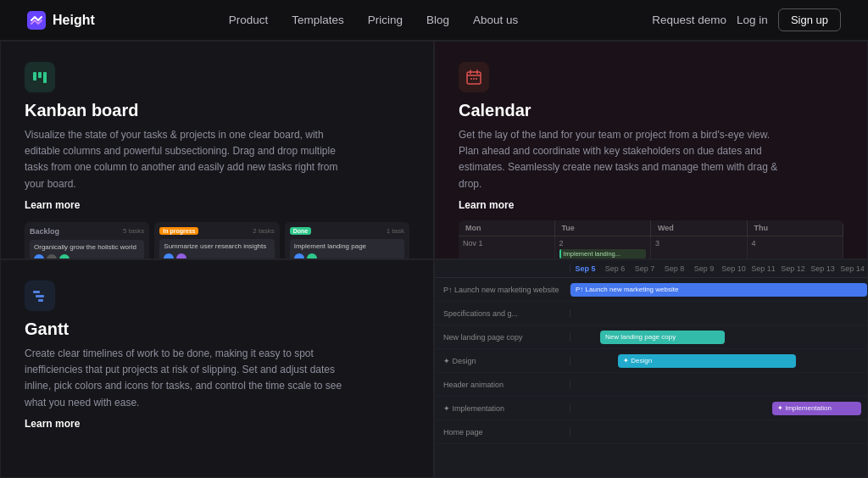 The image size is (868, 478). What do you see at coordinates (40, 296) in the screenshot?
I see `gantt-icon` at bounding box center [40, 296].